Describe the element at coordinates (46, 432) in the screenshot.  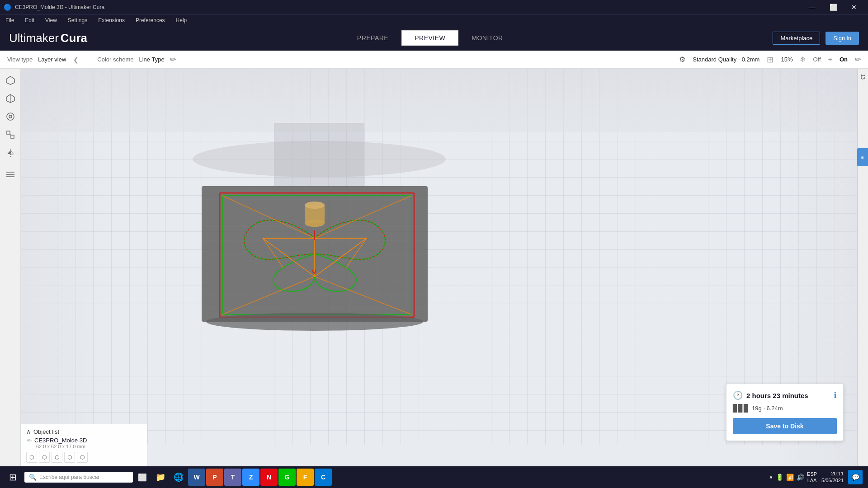
I see `object-list-label: Object list` at that location.